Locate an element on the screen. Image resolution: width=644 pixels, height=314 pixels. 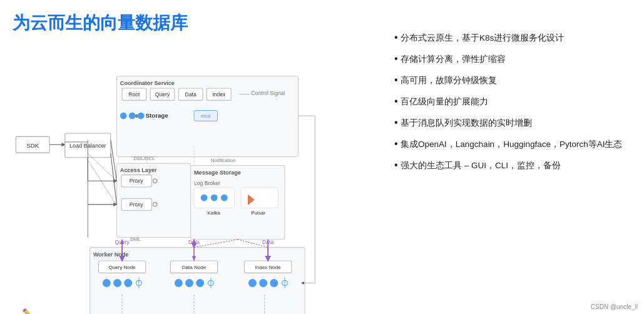
svg-text: Index Node is located at coordinates (268, 268).